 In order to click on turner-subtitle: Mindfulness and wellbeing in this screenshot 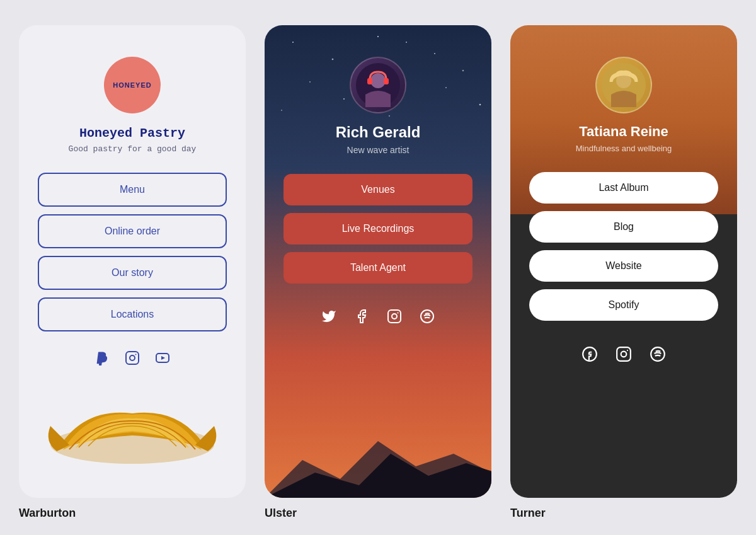, I will do `click(624, 149)`.